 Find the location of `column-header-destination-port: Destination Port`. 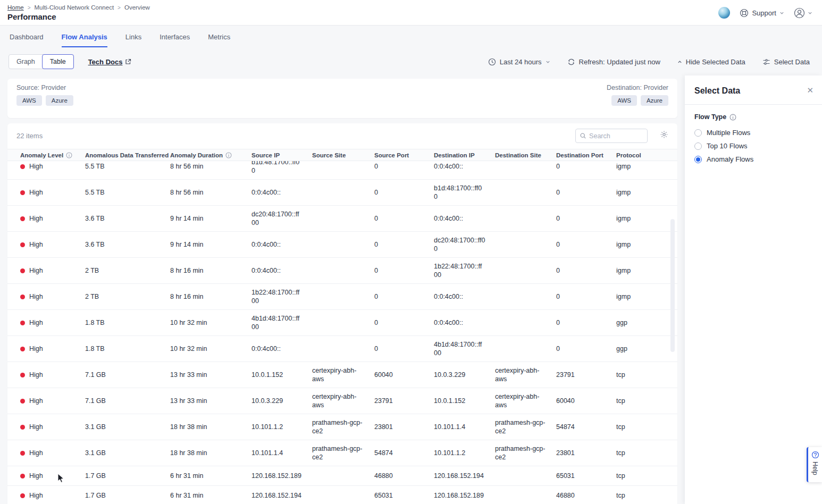

column-header-destination-port: Destination Port is located at coordinates (582, 155).